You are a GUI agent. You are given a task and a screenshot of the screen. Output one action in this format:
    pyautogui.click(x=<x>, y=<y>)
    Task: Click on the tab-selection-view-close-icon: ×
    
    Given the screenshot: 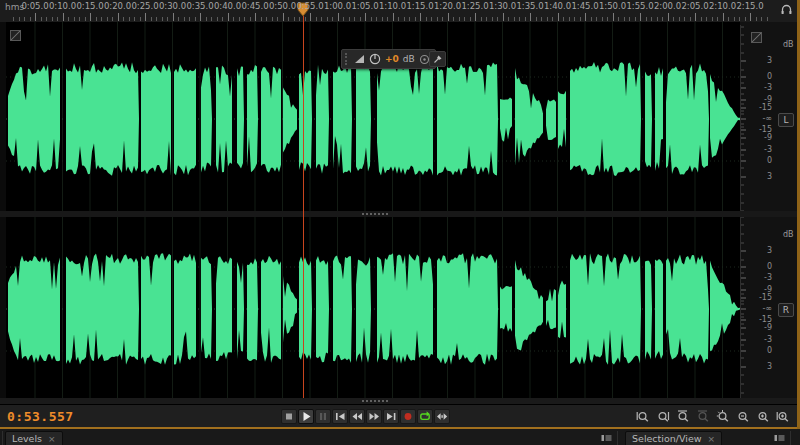 What is the action you would take?
    pyautogui.click(x=712, y=439)
    